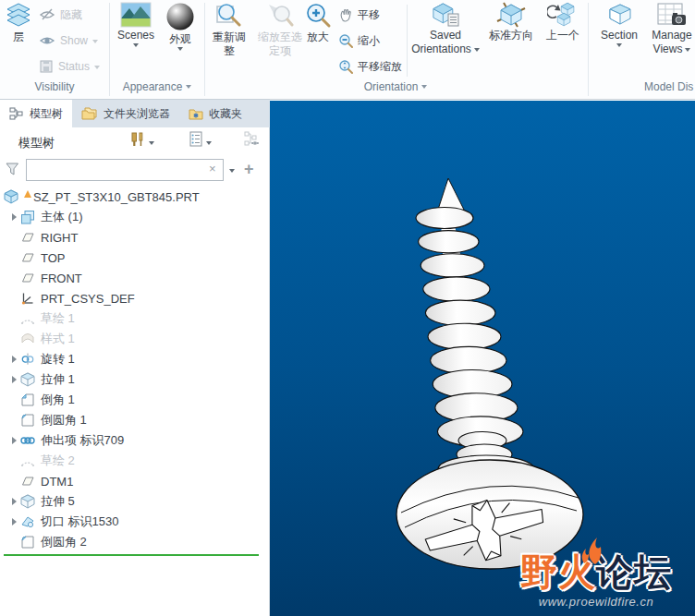  Describe the element at coordinates (180, 26) in the screenshot. I see `appearance-button: 外观` at that location.